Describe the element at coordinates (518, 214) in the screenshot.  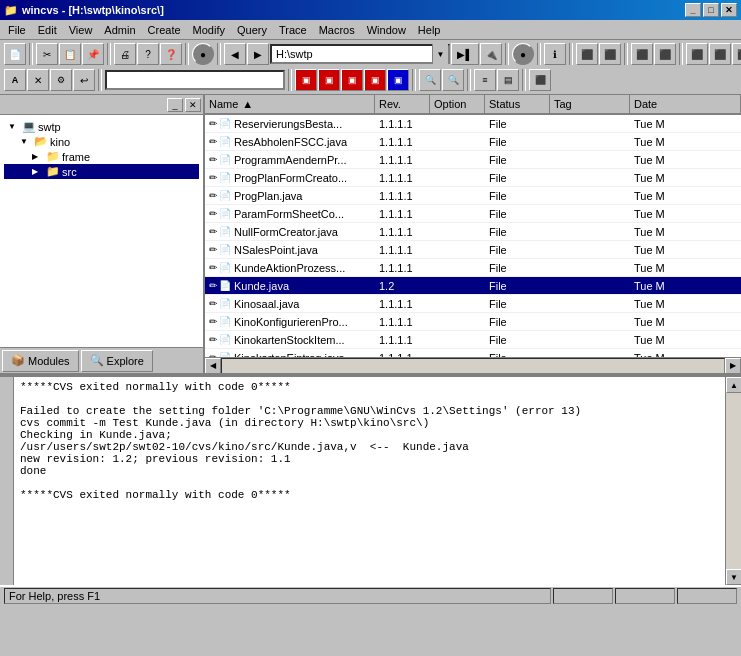
I see `file-cell-status: File` at that location.